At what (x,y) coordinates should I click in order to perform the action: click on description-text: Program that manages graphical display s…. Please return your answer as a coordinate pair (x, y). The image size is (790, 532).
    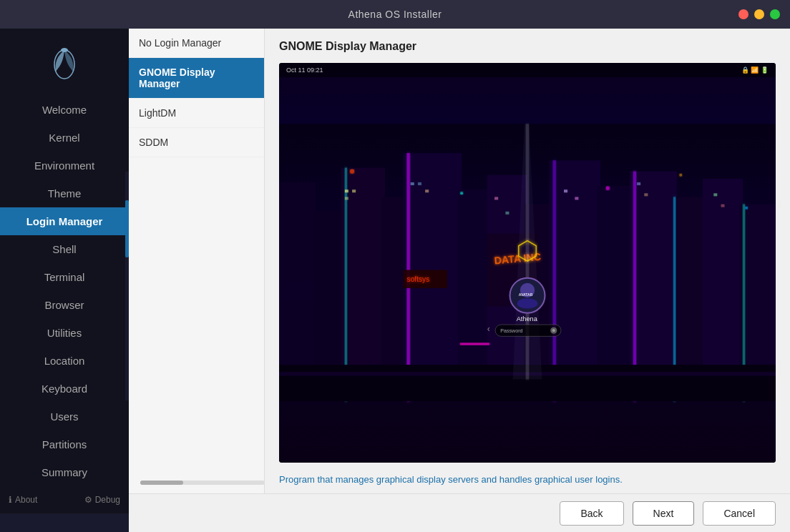
    Looking at the image, I should click on (527, 480).